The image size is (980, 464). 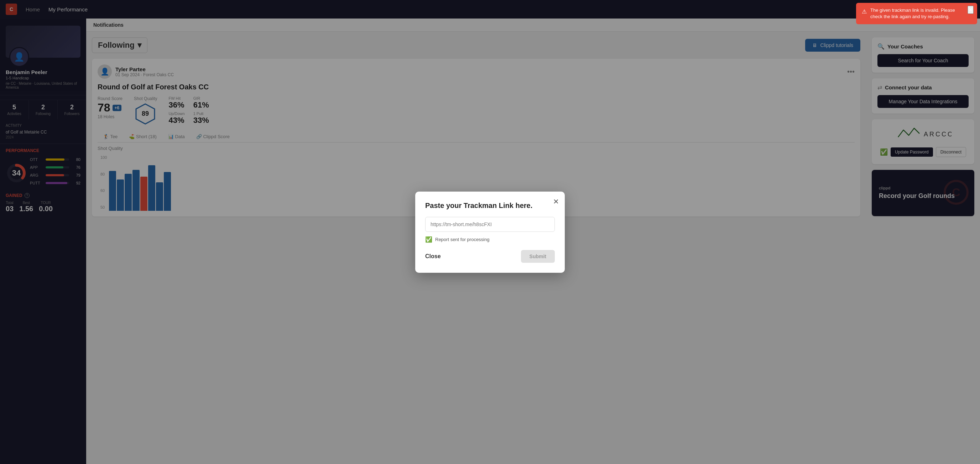 What do you see at coordinates (462, 240) in the screenshot?
I see `success-text: Report sent for processing` at bounding box center [462, 240].